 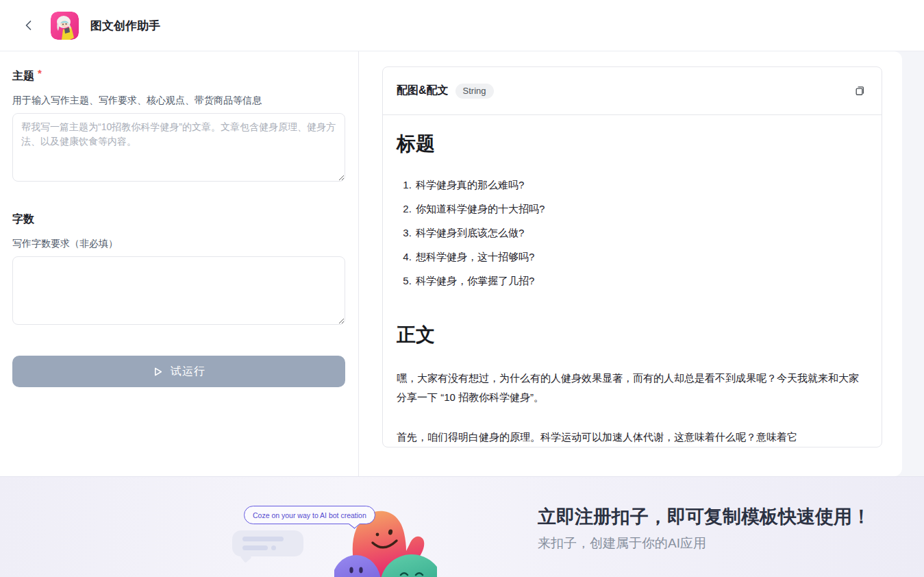 What do you see at coordinates (639, 256) in the screenshot?
I see `title-list-item: 想科学健身，这十招够吗?` at bounding box center [639, 256].